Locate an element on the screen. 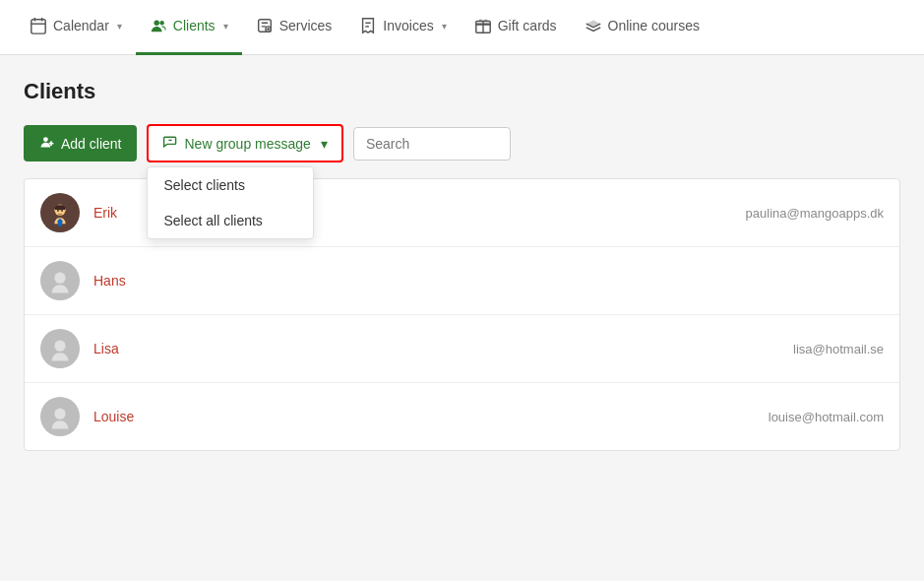 The height and width of the screenshot is (581, 924). select-clients-option: Select clients is located at coordinates (230, 185).